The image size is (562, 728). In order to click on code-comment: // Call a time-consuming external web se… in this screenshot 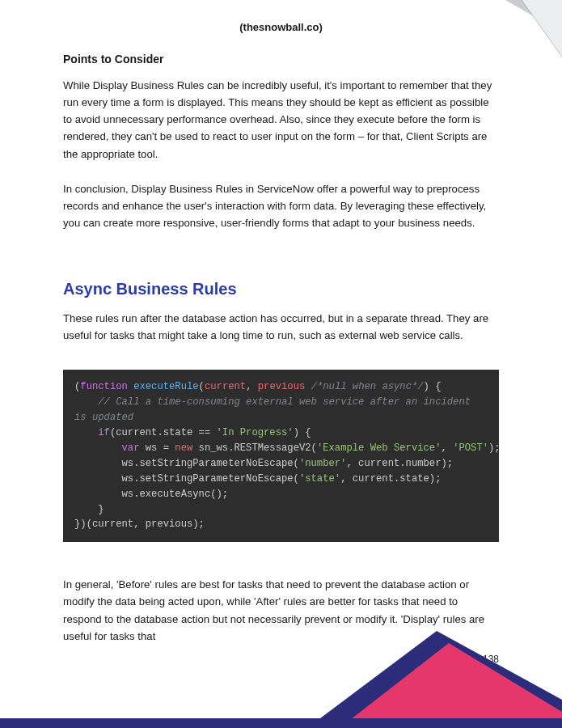, I will do `click(281, 410)`.